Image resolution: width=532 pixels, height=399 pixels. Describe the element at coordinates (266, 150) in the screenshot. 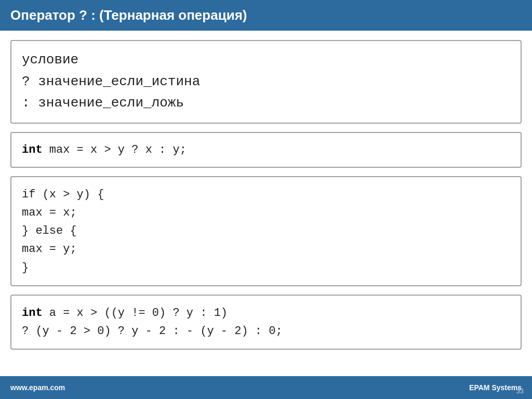

I see `code-line-1: int max = x > y ? x : y;` at that location.